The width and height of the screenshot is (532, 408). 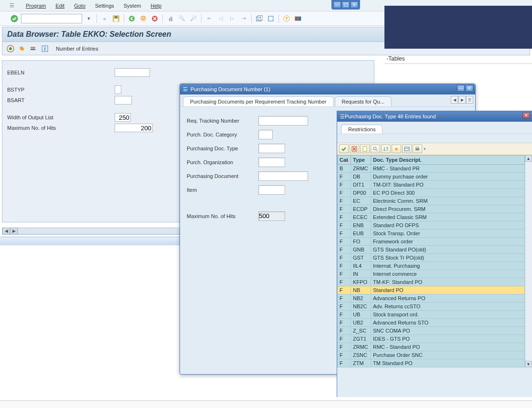 I want to click on popup1-max-hits-input, so click(x=272, y=216).